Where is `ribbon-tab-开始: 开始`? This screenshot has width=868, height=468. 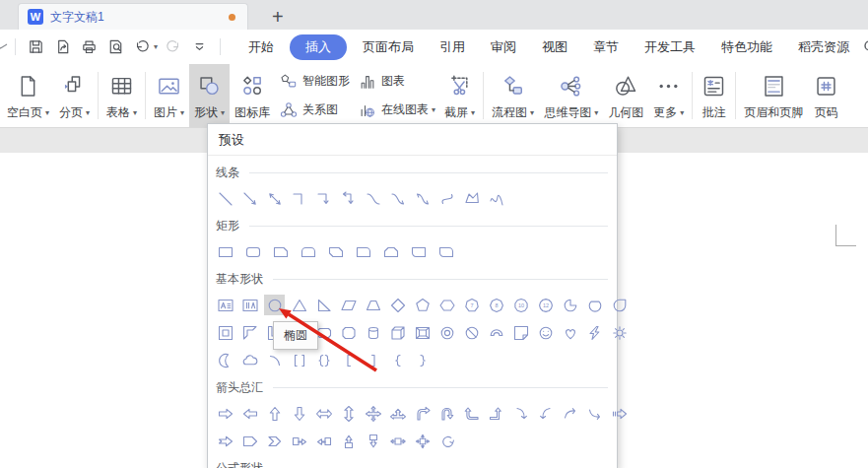 ribbon-tab-开始: 开始 is located at coordinates (261, 47).